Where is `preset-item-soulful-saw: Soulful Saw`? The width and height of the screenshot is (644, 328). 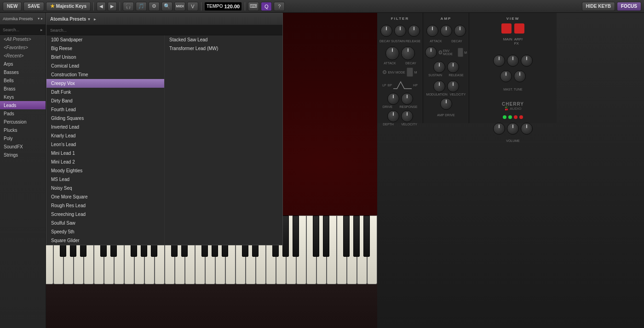 preset-item-soulful-saw: Soulful Saw is located at coordinates (105, 223).